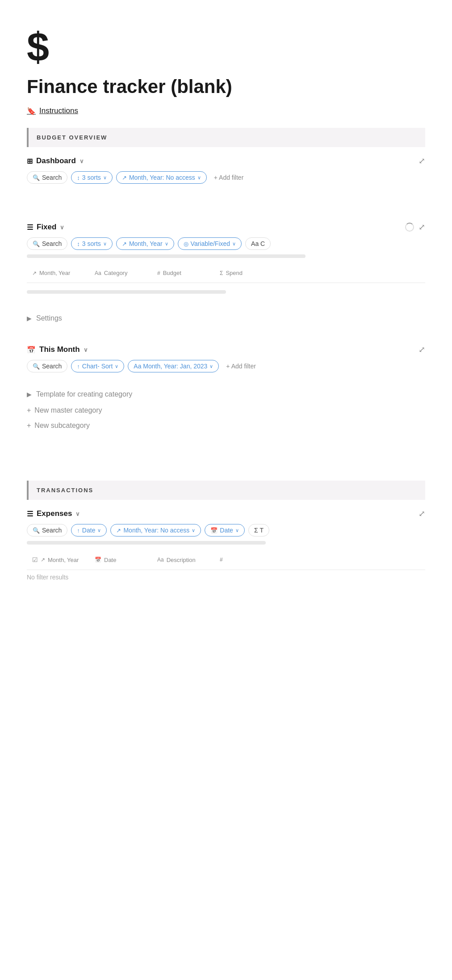 This screenshot has width=452, height=980. What do you see at coordinates (54, 273) in the screenshot?
I see `col-month-year-label: Month, Year` at bounding box center [54, 273].